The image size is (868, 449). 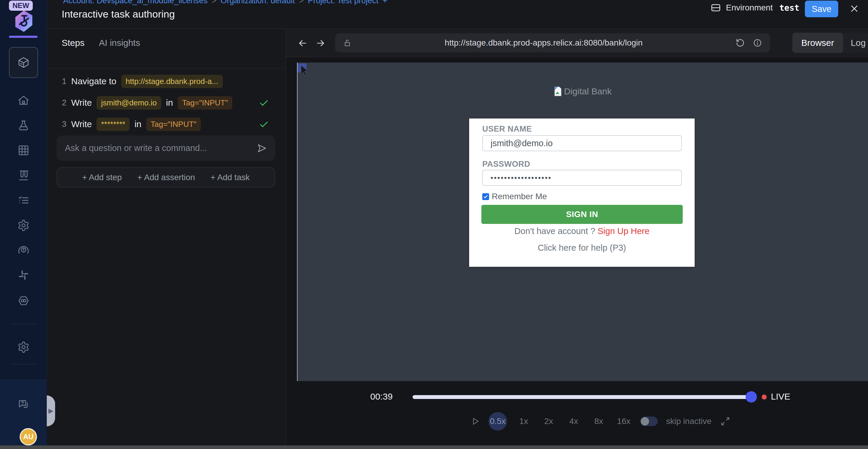 I want to click on sidebar-collapse-handle: ▶, so click(x=51, y=411).